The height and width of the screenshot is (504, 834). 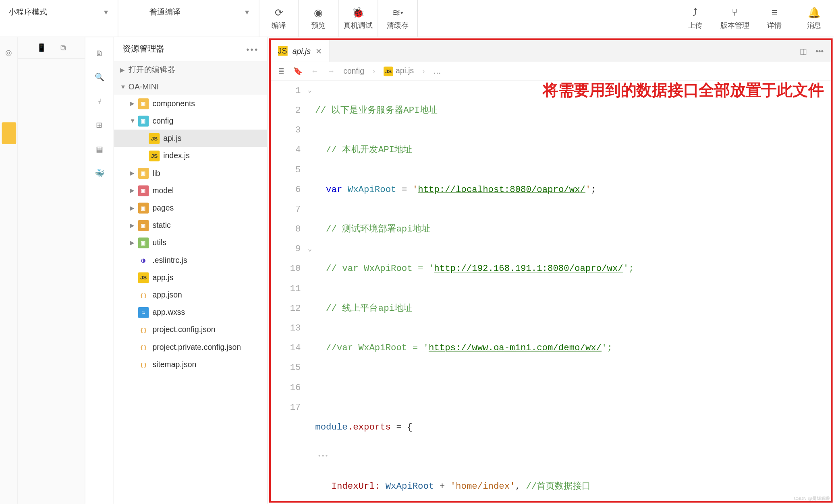 I want to click on mode-select: 小程序模式 ▼, so click(x=59, y=12).